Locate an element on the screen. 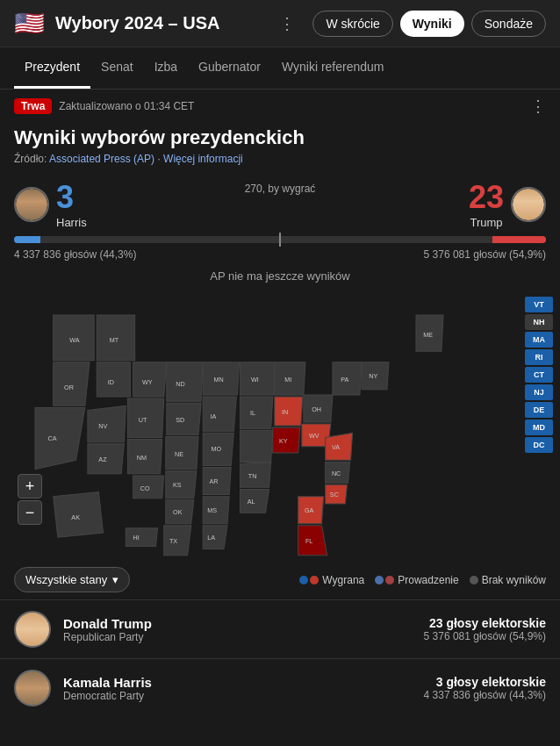 This screenshot has width=560, height=746. flag-icon: 🇺🇸 is located at coordinates (30, 23).